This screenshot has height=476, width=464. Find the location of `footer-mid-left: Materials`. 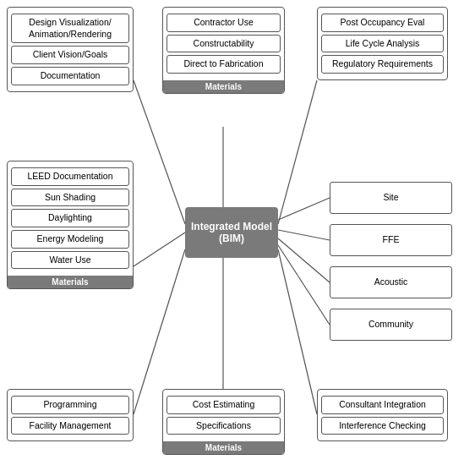

footer-mid-left: Materials is located at coordinates (70, 282).